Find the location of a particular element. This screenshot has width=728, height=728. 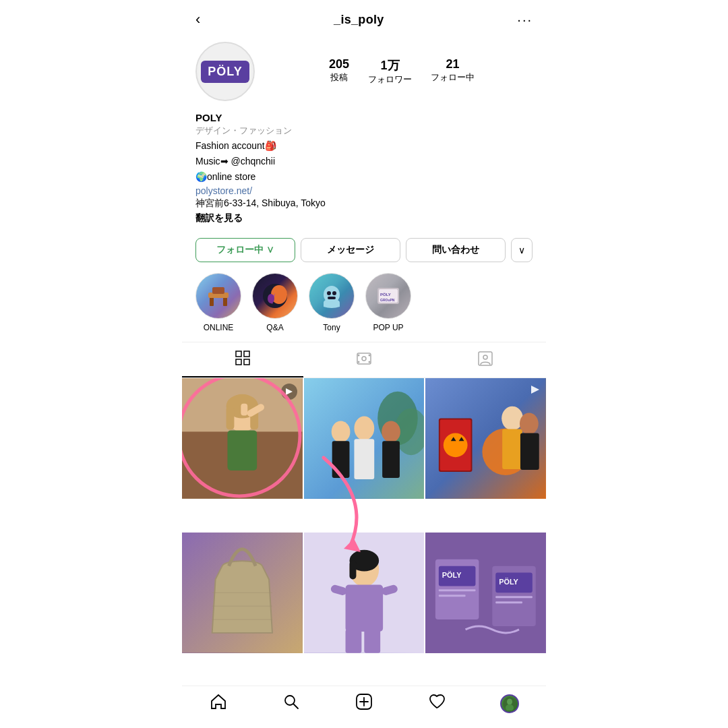

bio-location: 神宮前6-33-14, Shibuya, Tokyo is located at coordinates (364, 204).